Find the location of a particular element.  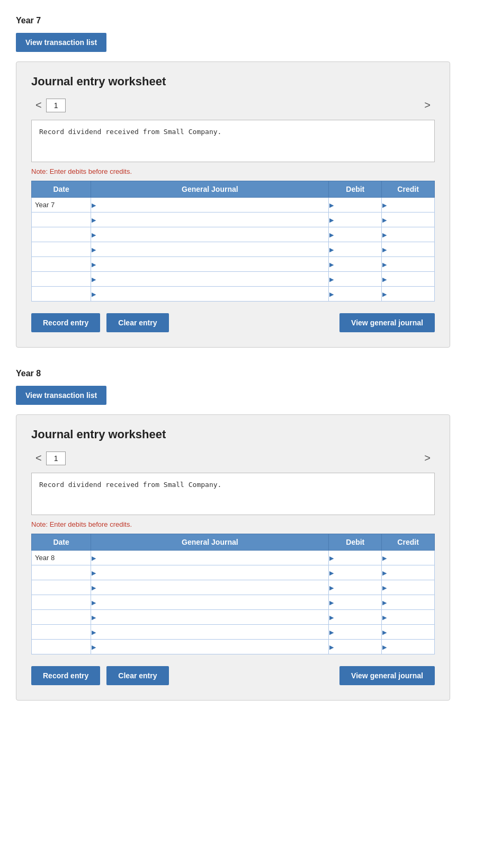

clear-entry-button-year7: Clear entry is located at coordinates (138, 323).